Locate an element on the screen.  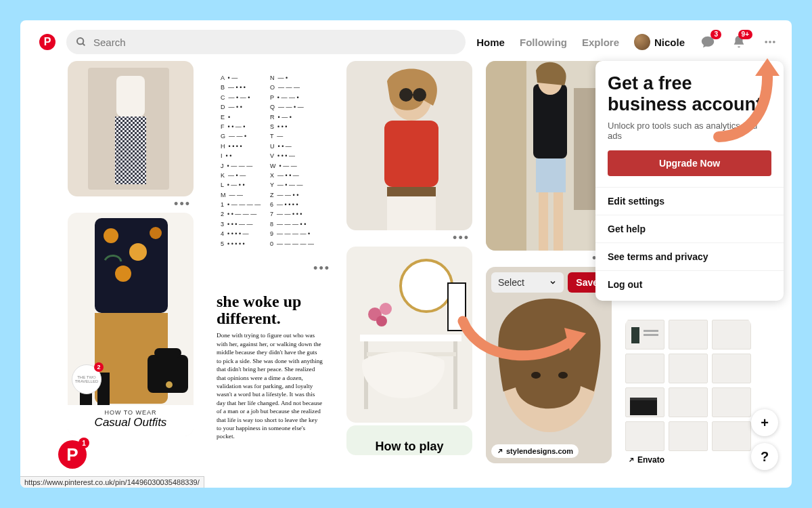
menu-get-help: Get help is located at coordinates (690, 229).